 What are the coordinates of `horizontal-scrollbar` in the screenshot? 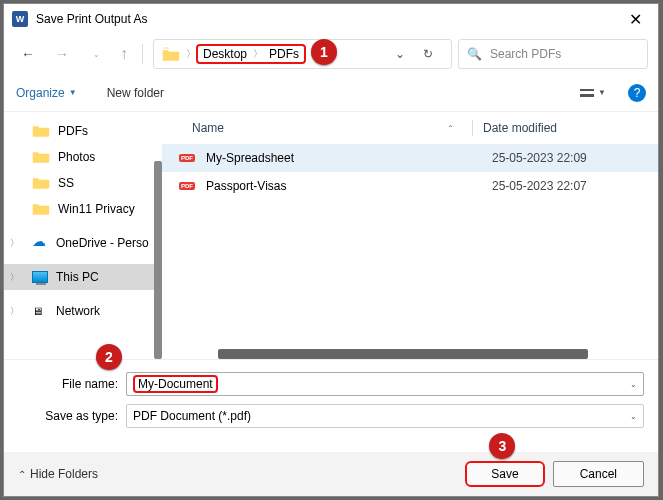 It's located at (403, 354).